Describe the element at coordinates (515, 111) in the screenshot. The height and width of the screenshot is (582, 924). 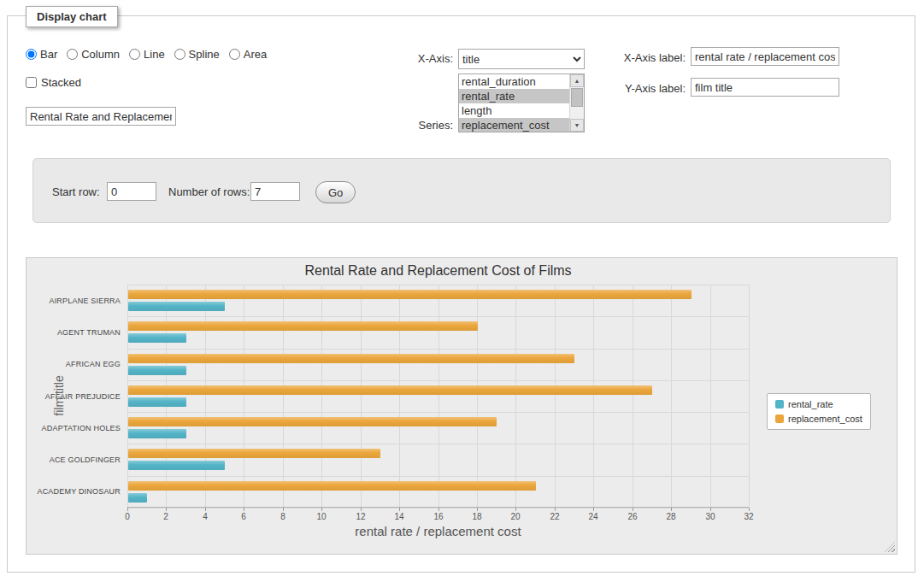
I see `series-option-length: length` at that location.